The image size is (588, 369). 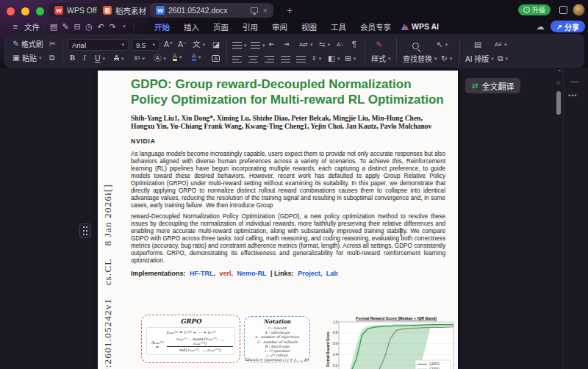 What do you see at coordinates (203, 273) in the screenshot?
I see `link-hf-trl: HF-TRL,` at bounding box center [203, 273].